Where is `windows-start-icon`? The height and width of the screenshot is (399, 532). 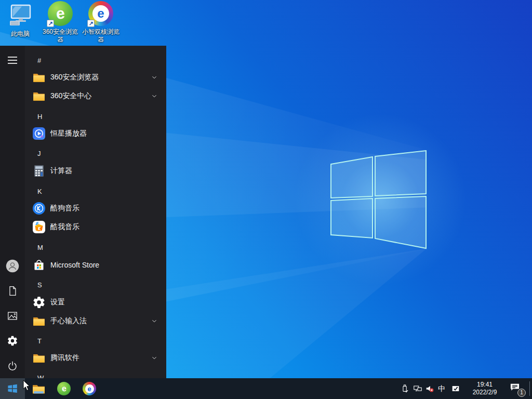 windows-start-icon is located at coordinates (12, 389).